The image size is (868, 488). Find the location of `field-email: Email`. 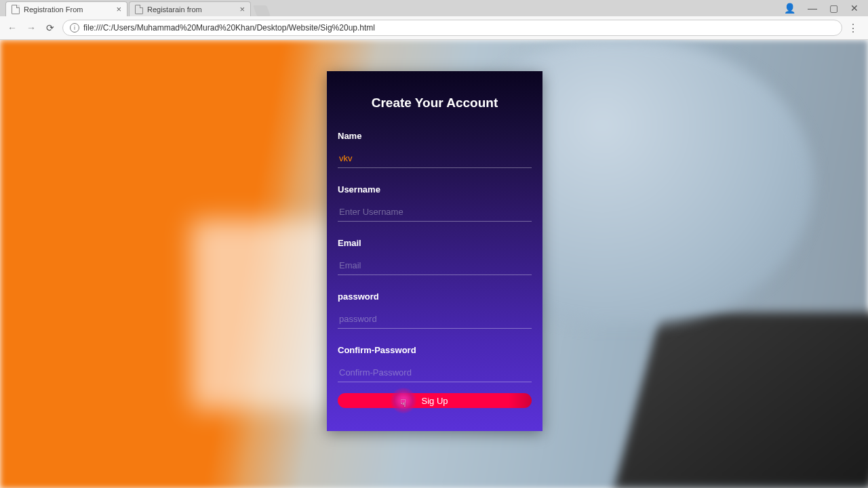

field-email: Email is located at coordinates (435, 256).